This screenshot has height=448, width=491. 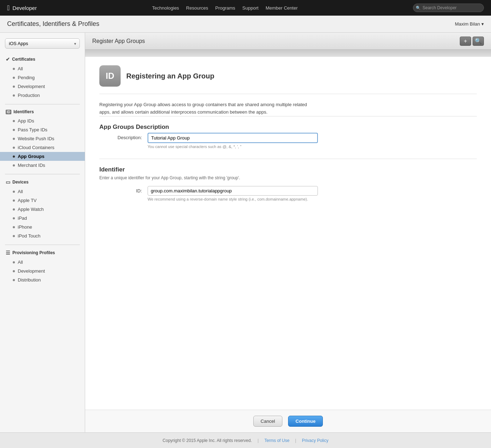 I want to click on cancel-button: Cancel, so click(x=268, y=421).